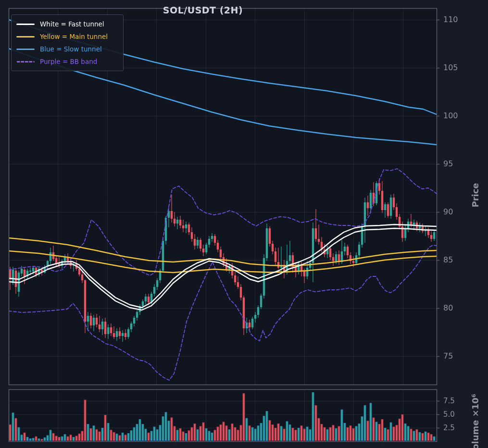 Image resolution: width=488 pixels, height=448 pixels. Describe the element at coordinates (451, 116) in the screenshot. I see `price-tick-label: 100` at that location.